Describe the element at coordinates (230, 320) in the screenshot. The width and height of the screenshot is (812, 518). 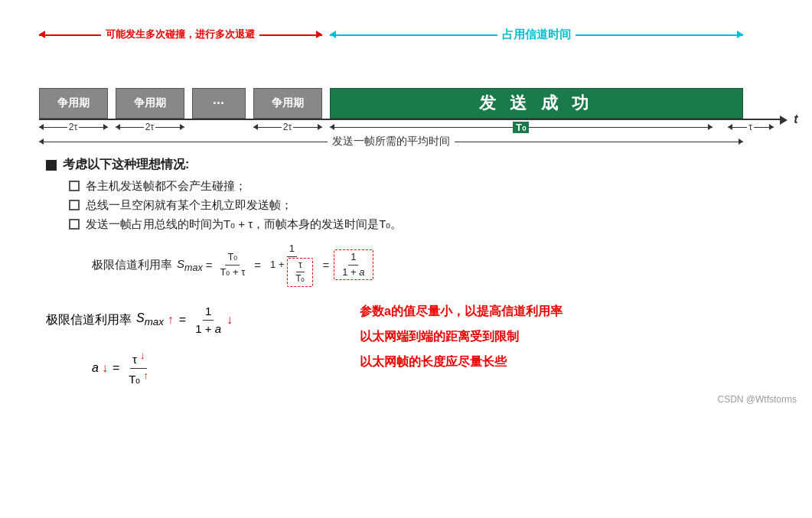
I see `down-arrow-s: ↓` at that location.